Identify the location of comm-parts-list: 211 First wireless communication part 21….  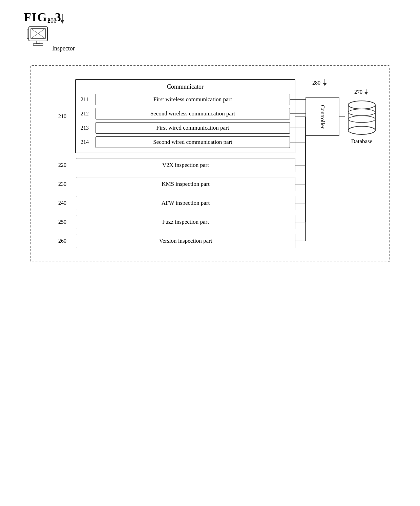
(185, 121).